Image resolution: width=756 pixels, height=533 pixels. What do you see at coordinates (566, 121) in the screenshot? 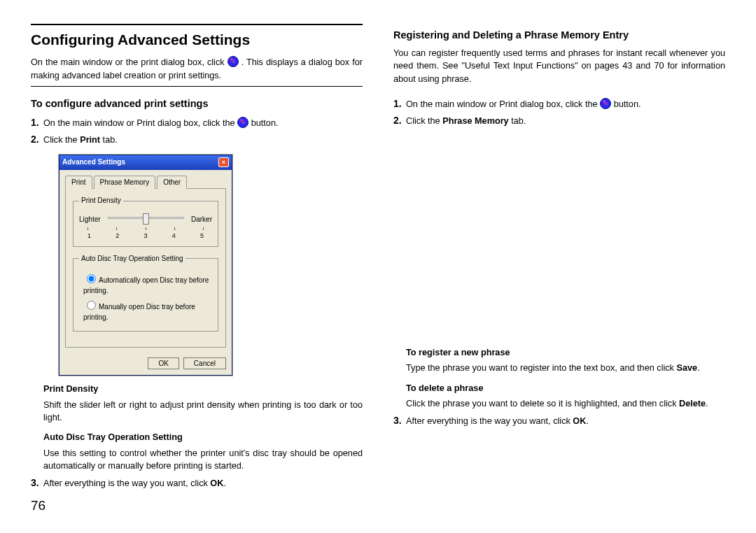
I see `step-text: Click the Phrase Memory tab.` at bounding box center [566, 121].